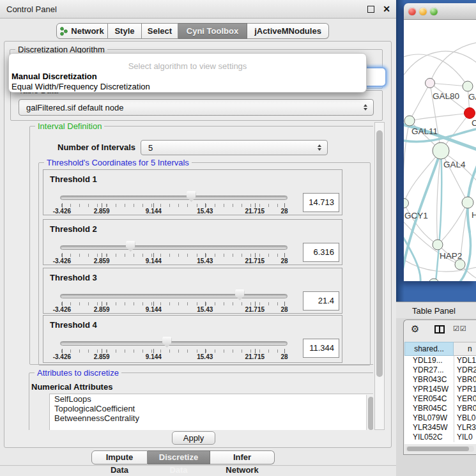  What do you see at coordinates (321, 348) in the screenshot?
I see `threshold-value-field: 11.344` at bounding box center [321, 348].